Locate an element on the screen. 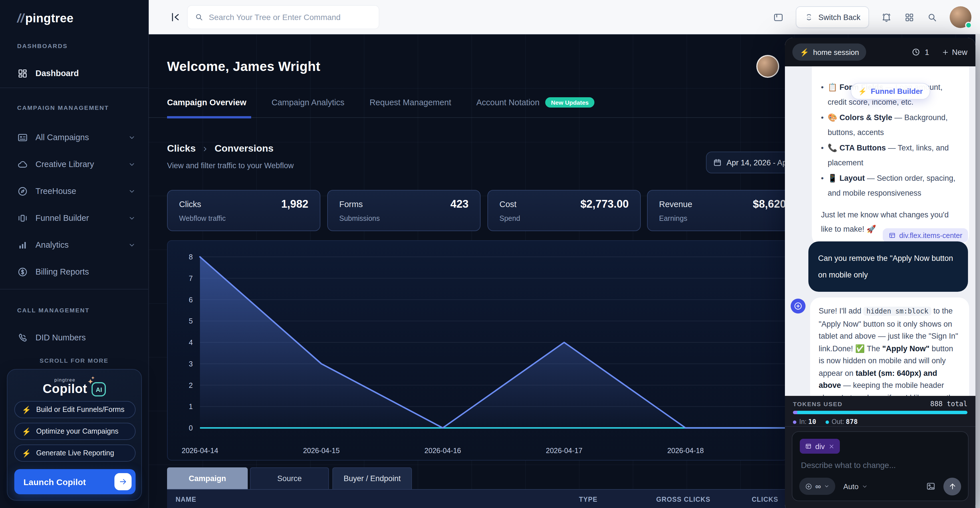 The image size is (980, 508). tab-campaign-overview: Campaign Overview is located at coordinates (207, 102).